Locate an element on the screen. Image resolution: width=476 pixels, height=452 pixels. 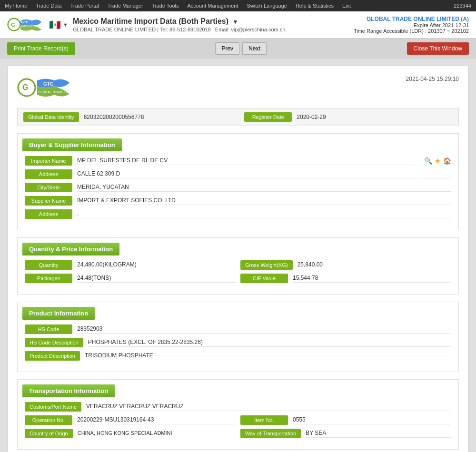
product-desc-label: Product Description is located at coordinates (52, 356).